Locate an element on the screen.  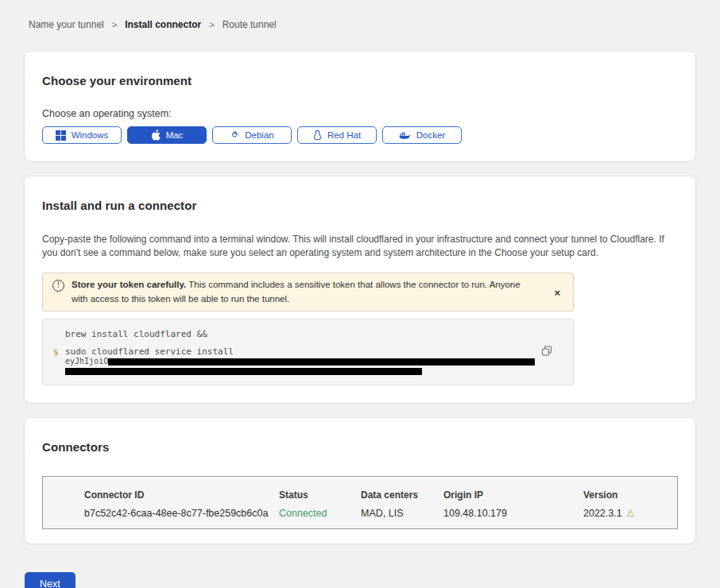
token-warning-title: Store your token carefully. is located at coordinates (129, 284).